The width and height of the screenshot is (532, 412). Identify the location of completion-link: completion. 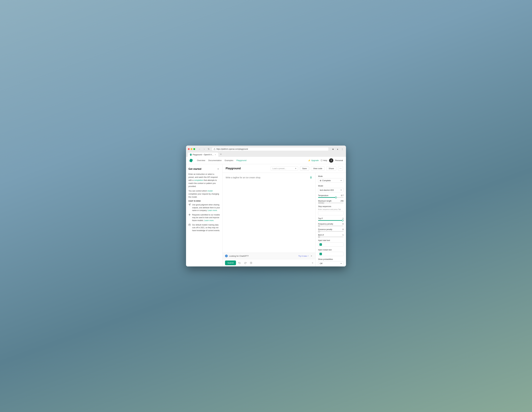
(199, 180).